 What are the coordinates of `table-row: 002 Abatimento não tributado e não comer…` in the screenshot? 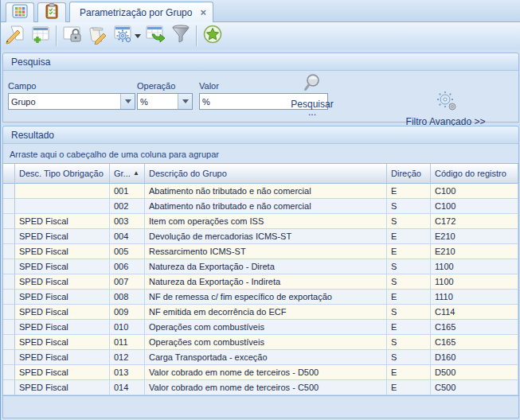 It's located at (261, 207).